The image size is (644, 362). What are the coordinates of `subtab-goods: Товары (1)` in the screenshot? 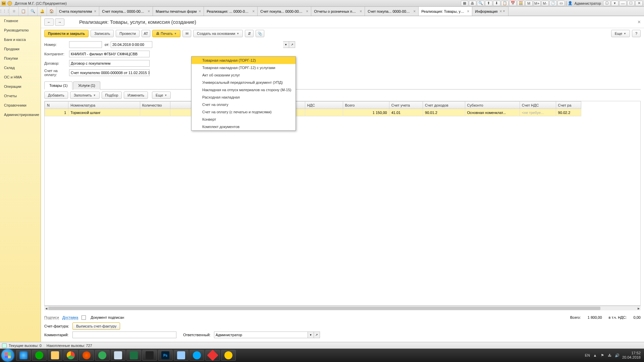 It's located at (58, 85).